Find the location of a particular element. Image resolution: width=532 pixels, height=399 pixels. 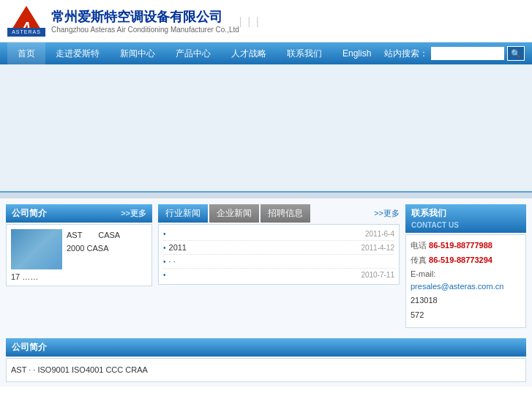

fax-value: 86-519-88773294 is located at coordinates (461, 260).